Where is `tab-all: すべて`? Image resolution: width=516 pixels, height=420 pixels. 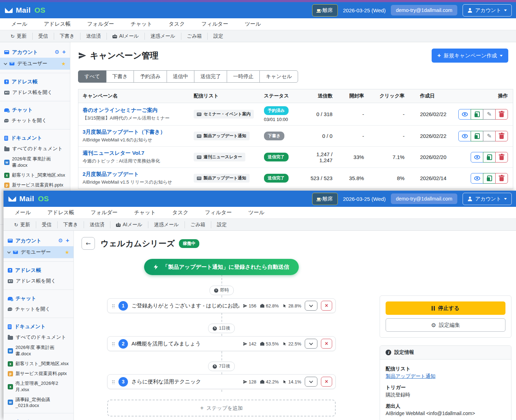 tab-all: すべて is located at coordinates (92, 77).